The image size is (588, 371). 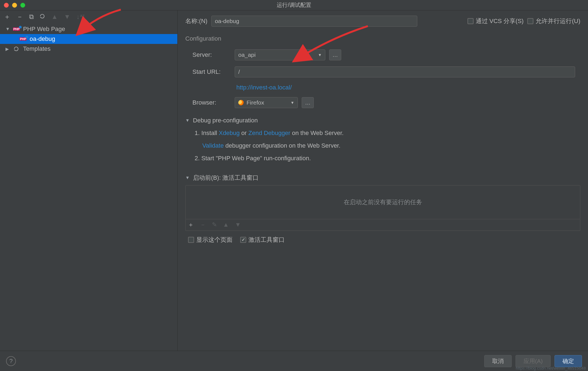 I want to click on copy-config-icon: ⧉, so click(x=31, y=17).